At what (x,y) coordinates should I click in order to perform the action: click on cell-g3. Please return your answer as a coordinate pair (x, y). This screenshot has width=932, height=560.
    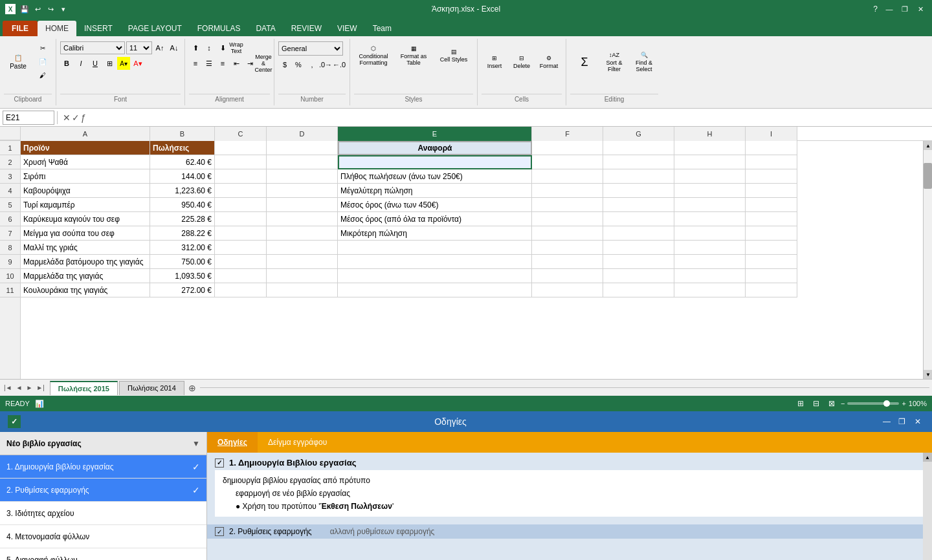
    Looking at the image, I should click on (639, 177).